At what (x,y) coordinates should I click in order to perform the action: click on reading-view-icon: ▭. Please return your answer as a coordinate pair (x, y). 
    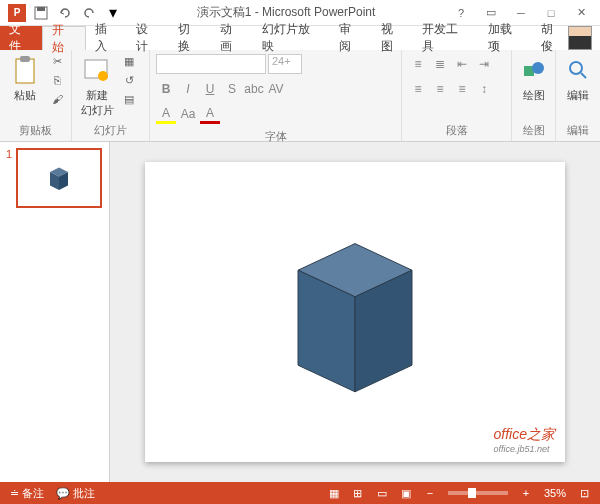
    Looking at the image, I should click on (382, 493).